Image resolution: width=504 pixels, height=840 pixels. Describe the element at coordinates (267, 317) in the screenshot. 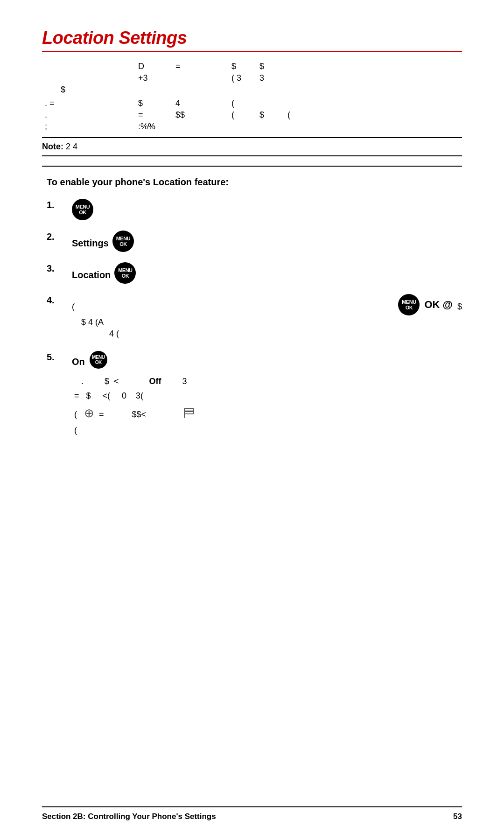

I see `step-4-content: ( MENUOK OK @ $ $ 4 (A 4 (` at that location.